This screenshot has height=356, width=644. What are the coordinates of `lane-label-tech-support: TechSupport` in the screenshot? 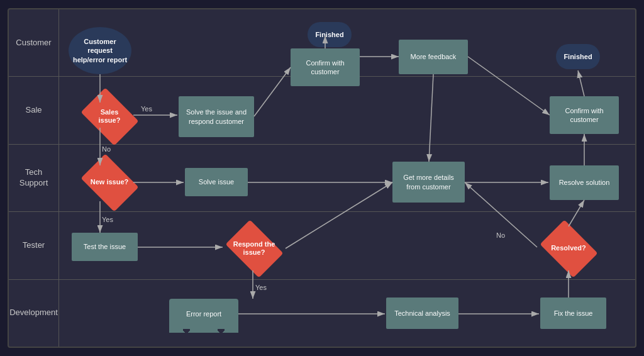 It's located at (34, 178).